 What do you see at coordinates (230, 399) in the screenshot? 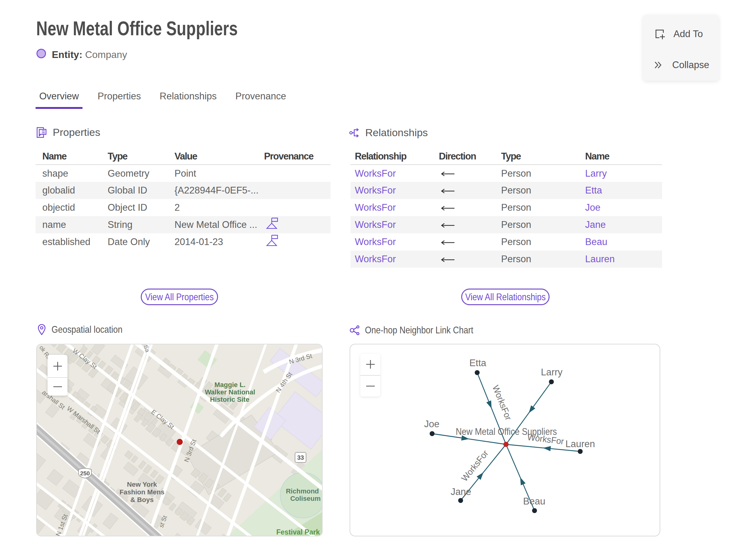
I see `svg-text: Historic Site` at bounding box center [230, 399].